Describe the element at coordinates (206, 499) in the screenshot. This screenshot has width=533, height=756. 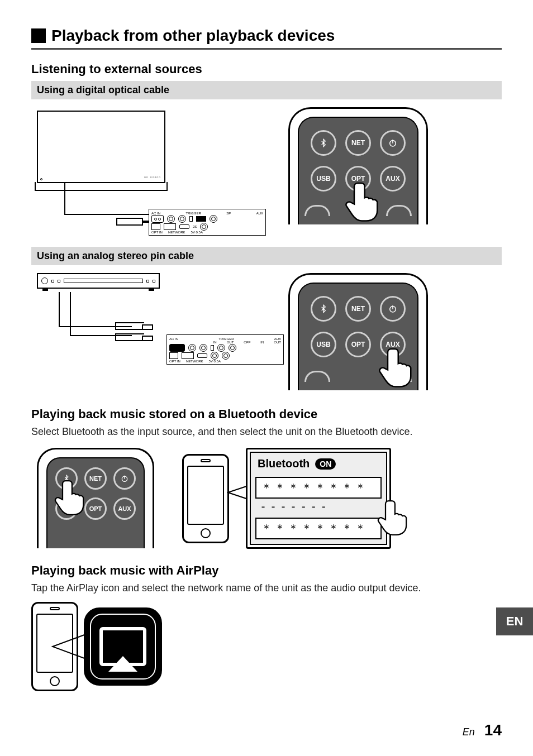
I see `phone-icon` at that location.